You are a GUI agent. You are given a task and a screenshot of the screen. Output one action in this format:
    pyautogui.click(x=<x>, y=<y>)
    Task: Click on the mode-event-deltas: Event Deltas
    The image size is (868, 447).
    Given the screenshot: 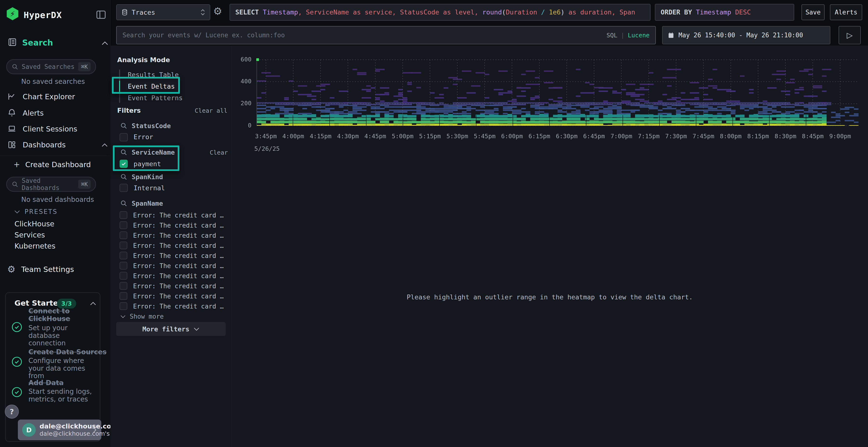 What is the action you would take?
    pyautogui.click(x=152, y=86)
    